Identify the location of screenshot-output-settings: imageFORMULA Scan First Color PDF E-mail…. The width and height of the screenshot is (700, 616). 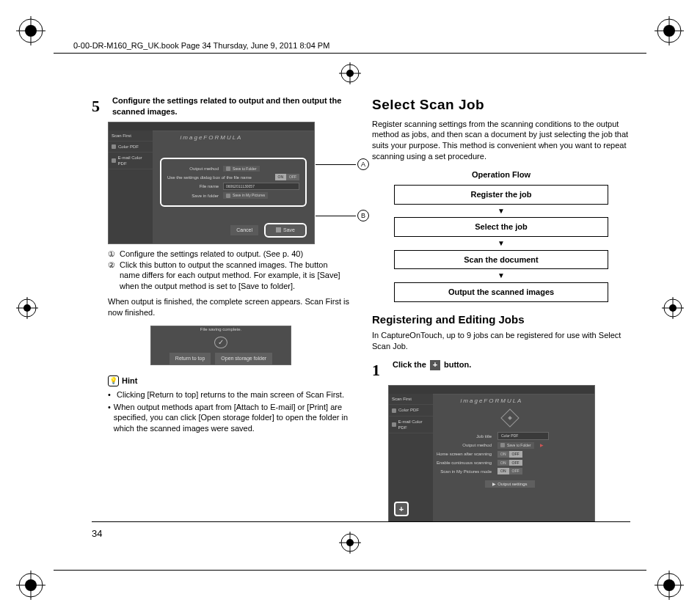
(211, 183).